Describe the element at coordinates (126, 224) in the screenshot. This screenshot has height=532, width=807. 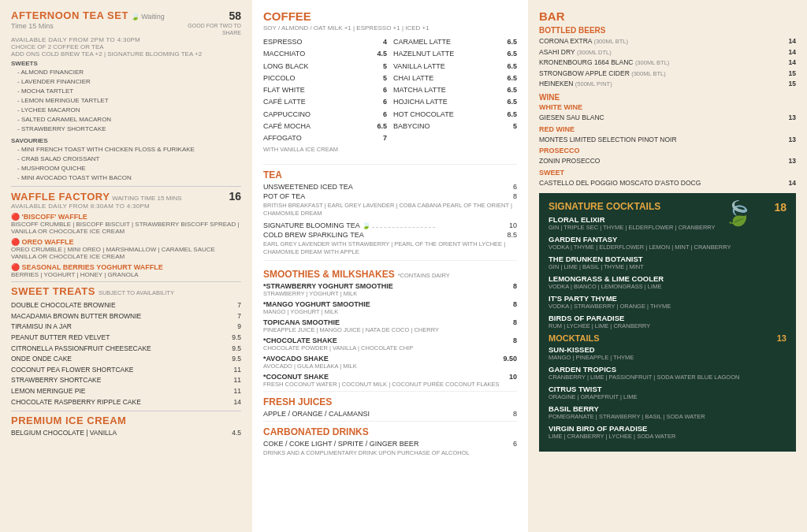
I see `biscoff-waffle: 🔴 'Biscoff' Waffle Biscoff Crumble | Bis…` at that location.